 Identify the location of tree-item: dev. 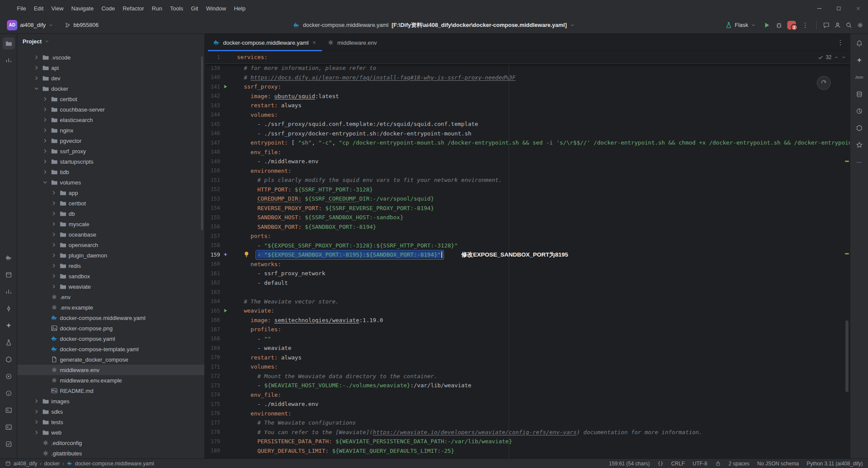
(111, 78).